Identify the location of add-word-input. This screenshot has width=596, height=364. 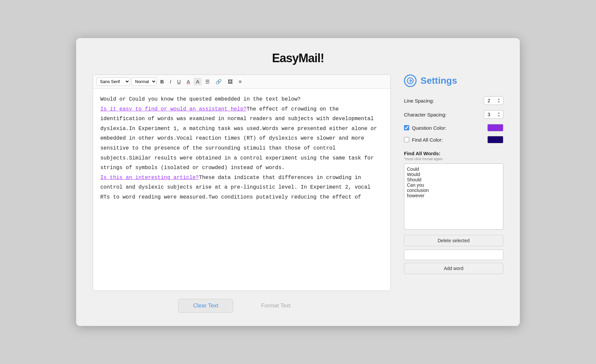
(454, 255).